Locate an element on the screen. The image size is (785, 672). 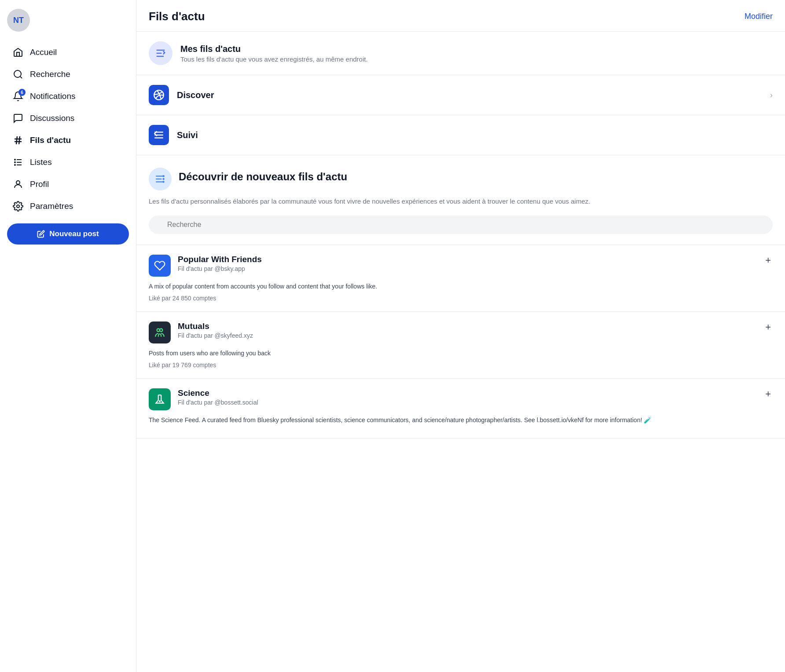
sidebar-item-discussions: Discussions is located at coordinates (68, 118).